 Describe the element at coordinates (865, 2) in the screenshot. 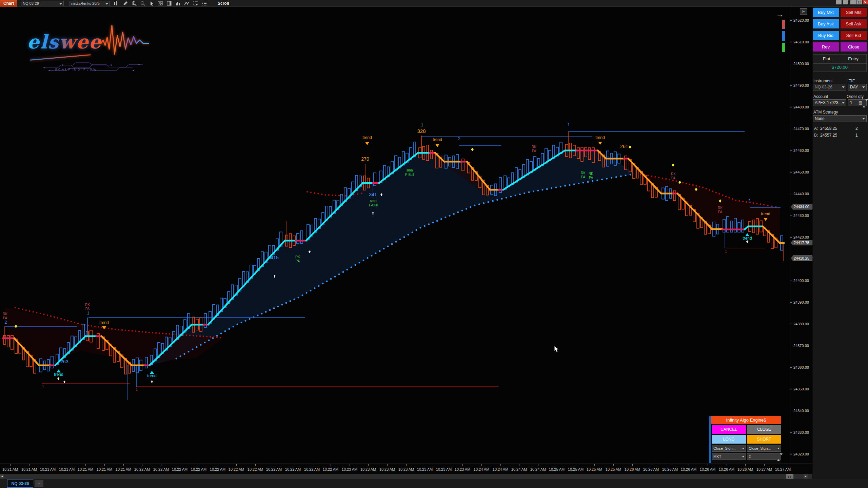

I see `close-button: ✕` at that location.